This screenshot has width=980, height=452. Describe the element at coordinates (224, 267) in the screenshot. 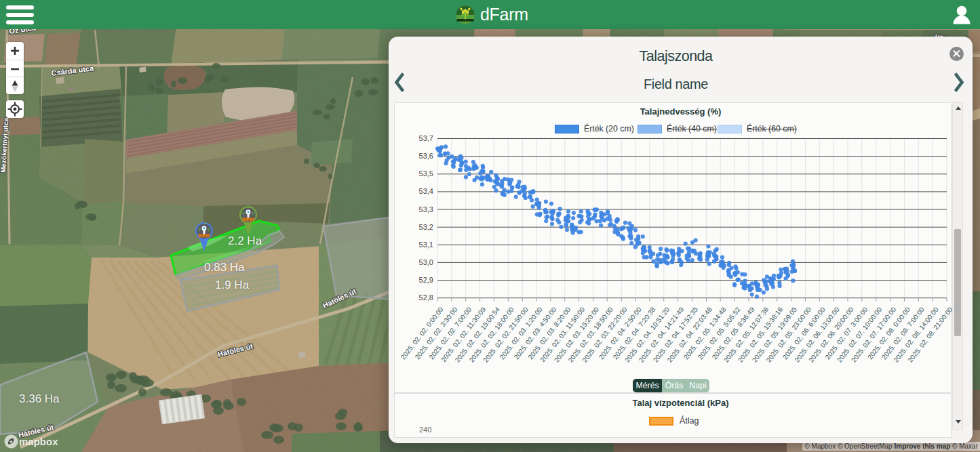

I see `svg-text: 0.83 Ha` at that location.